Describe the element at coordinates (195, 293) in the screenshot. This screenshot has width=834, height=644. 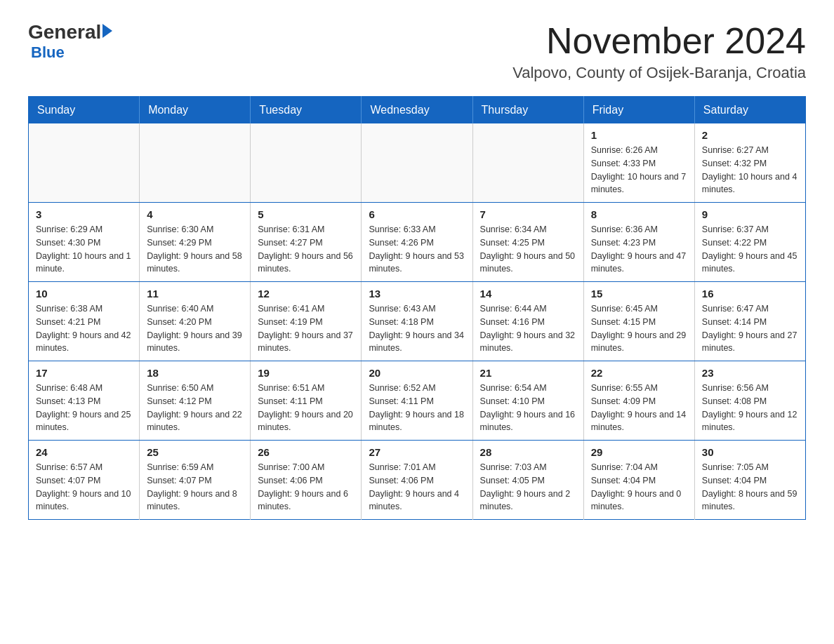
I see `day-number: 11` at that location.